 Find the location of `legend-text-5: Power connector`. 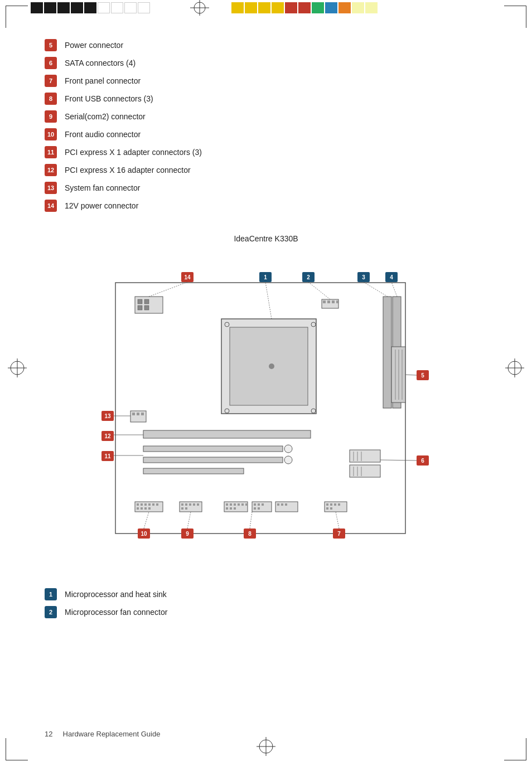

legend-text-5: Power connector is located at coordinates (94, 45).